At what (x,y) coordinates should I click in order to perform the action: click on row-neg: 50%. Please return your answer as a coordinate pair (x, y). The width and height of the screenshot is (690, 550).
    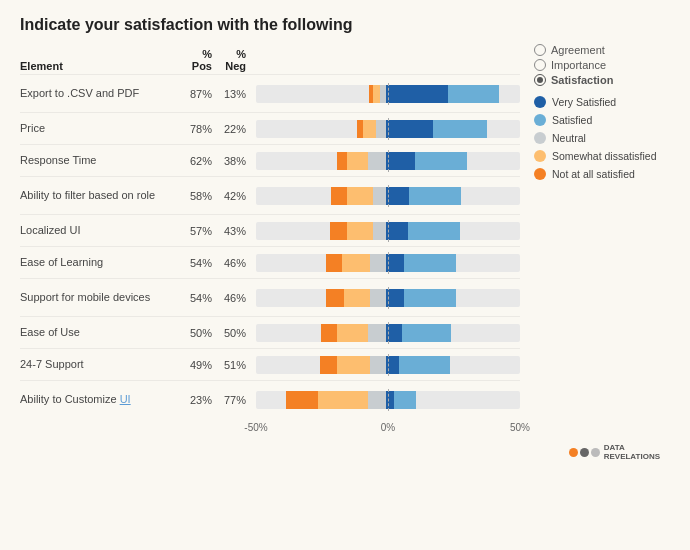
    Looking at the image, I should click on (237, 333).